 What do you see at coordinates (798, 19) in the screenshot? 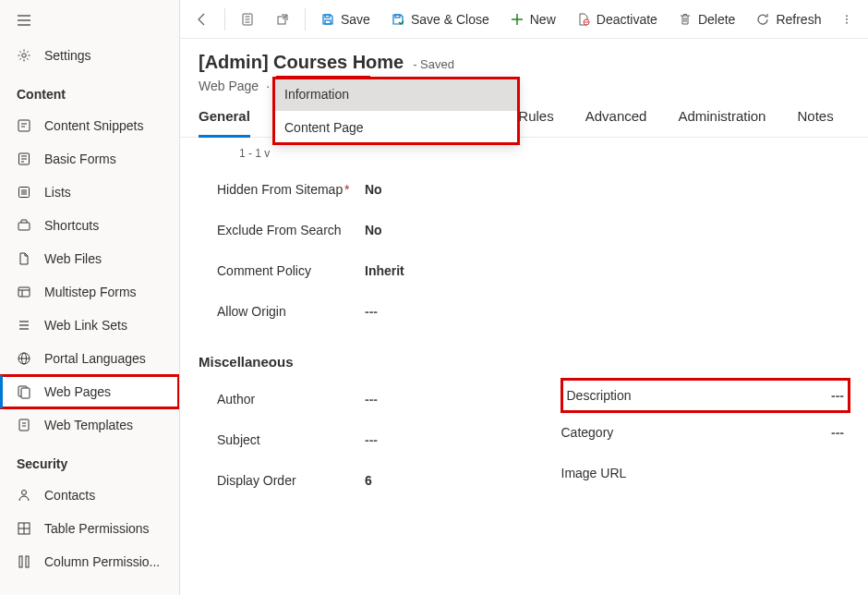
I see `refresh-label: Refresh` at bounding box center [798, 19].